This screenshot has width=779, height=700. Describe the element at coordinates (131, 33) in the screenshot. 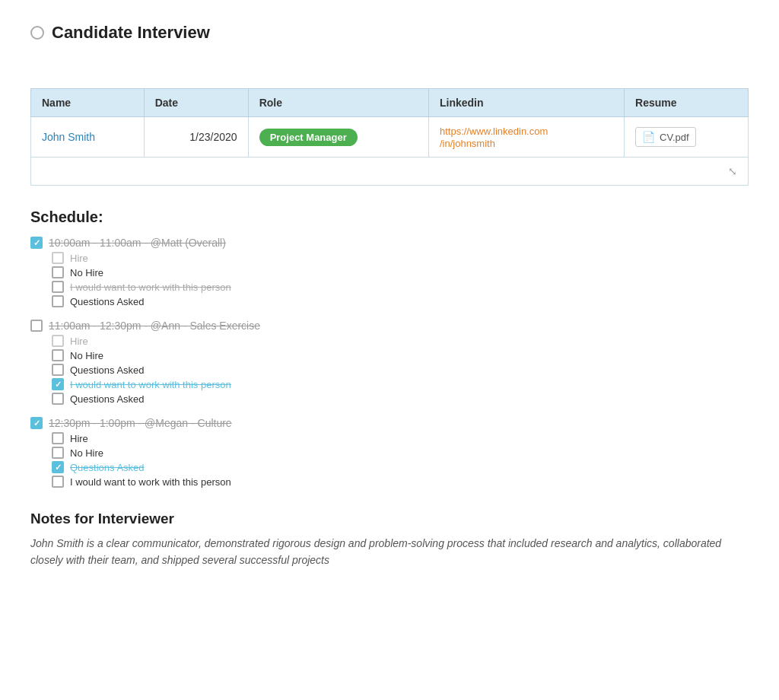

I see `page-title: Candidate Interview` at that location.